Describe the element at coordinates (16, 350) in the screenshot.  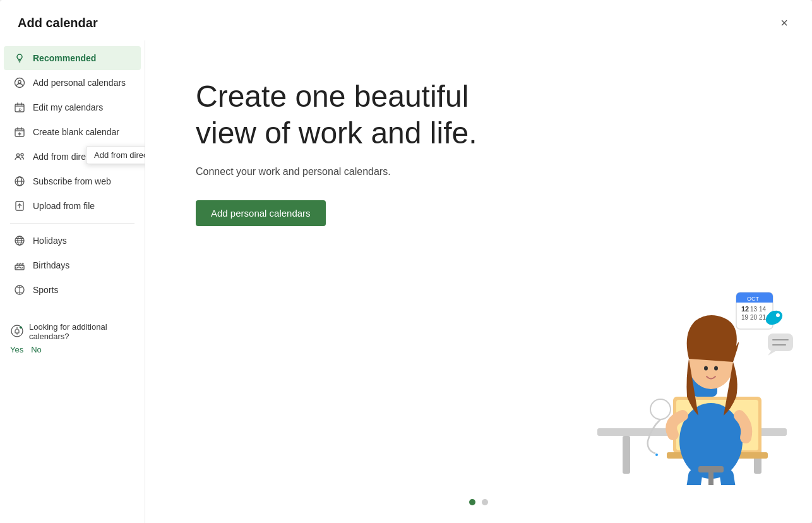
I see `yes-link: Yes` at that location.